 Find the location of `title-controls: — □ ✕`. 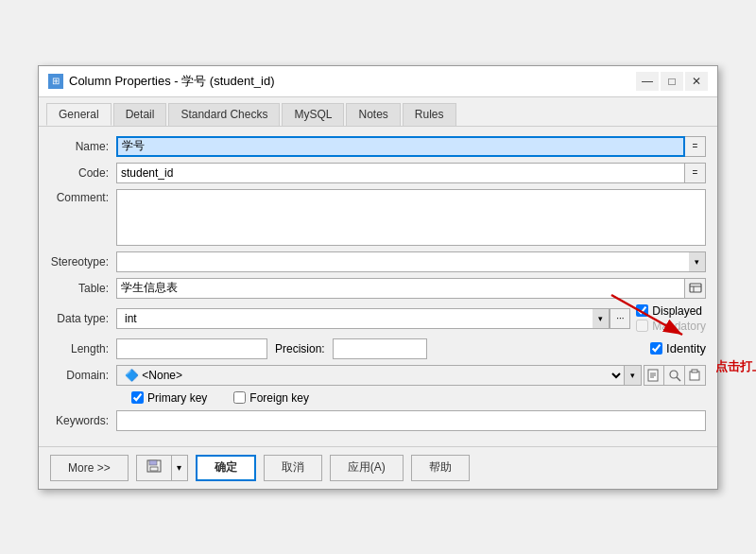

title-controls: — □ ✕ is located at coordinates (672, 81).